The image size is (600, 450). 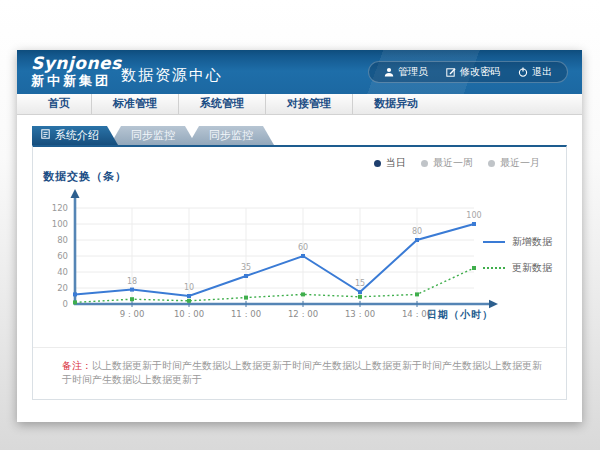 I want to click on time-range-filter: 当日 最近一周 最近一月, so click(x=457, y=163).